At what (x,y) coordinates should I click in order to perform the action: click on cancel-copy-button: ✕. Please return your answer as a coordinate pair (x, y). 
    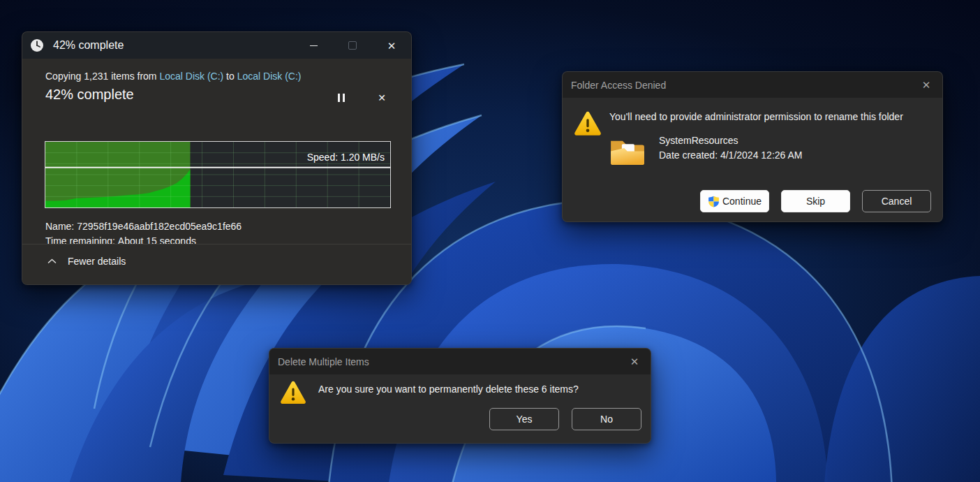
    Looking at the image, I should click on (382, 98).